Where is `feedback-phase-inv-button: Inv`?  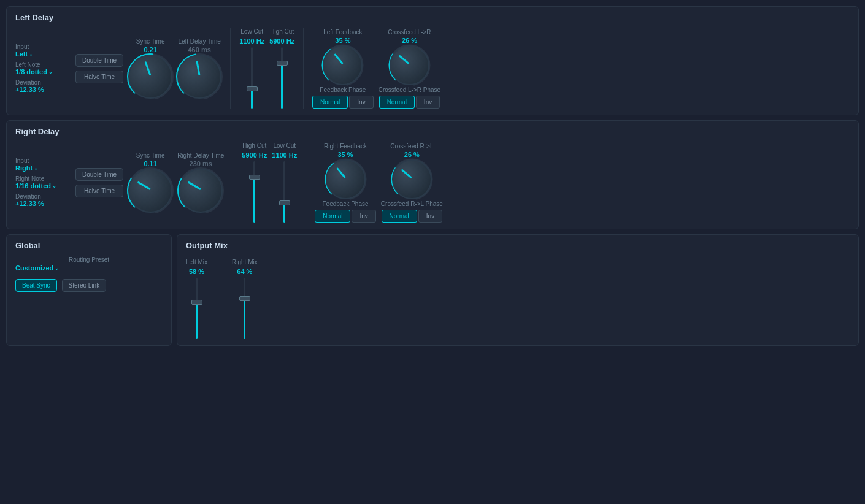 feedback-phase-inv-button: Inv is located at coordinates (361, 102).